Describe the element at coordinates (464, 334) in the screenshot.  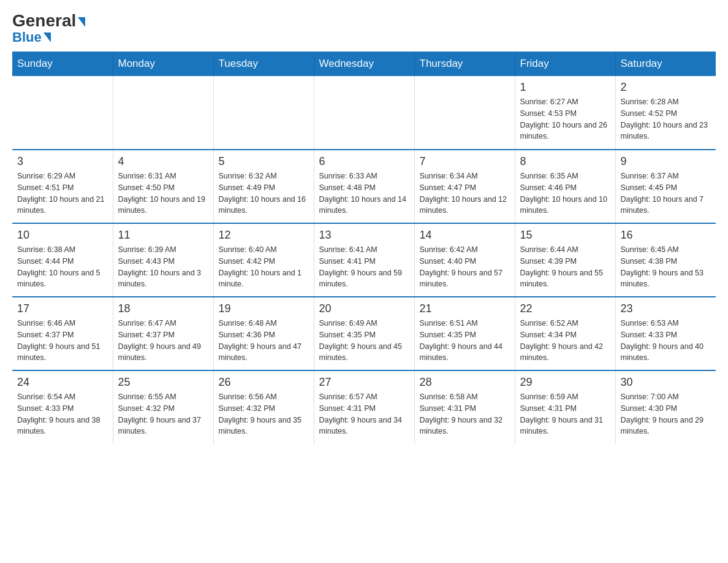
I see `cell-w3-d4: 21Sunrise: 6:51 AMSunset: 4:35 PMDayligh…` at that location.